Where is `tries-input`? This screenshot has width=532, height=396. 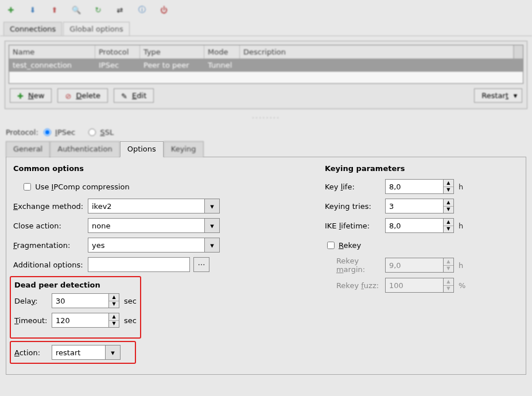
tries-input is located at coordinates (414, 206).